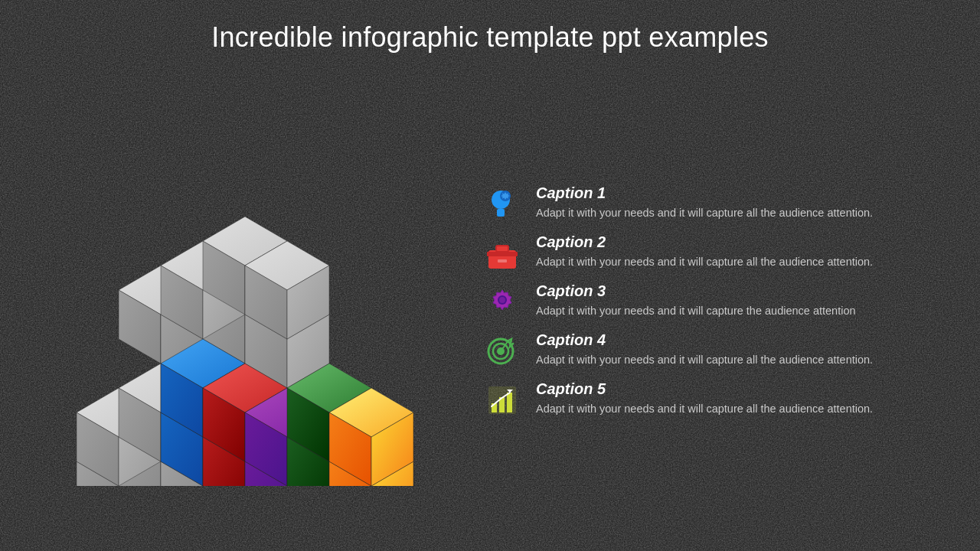 Image resolution: width=980 pixels, height=551 pixels. What do you see at coordinates (502, 253) in the screenshot?
I see `briefcase-icon` at bounding box center [502, 253].